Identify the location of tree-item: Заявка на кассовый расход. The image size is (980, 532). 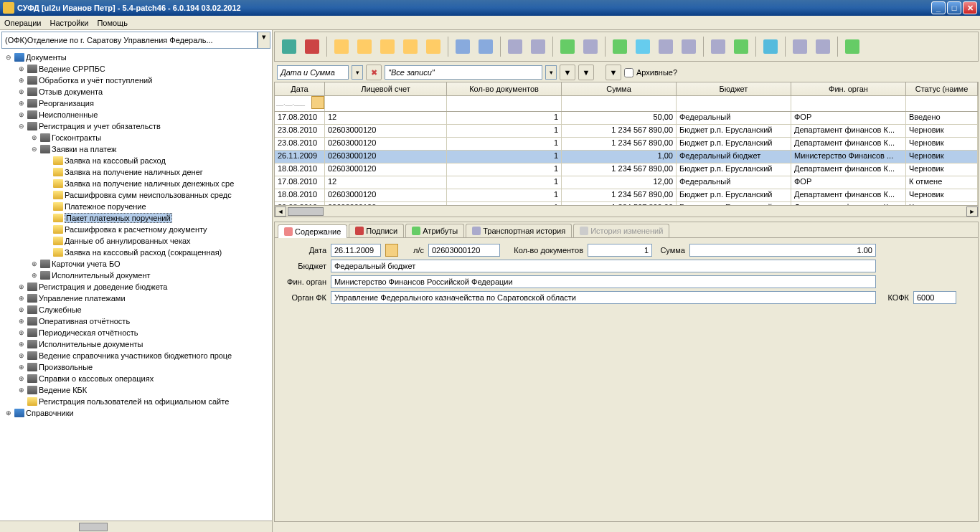
(136, 161).